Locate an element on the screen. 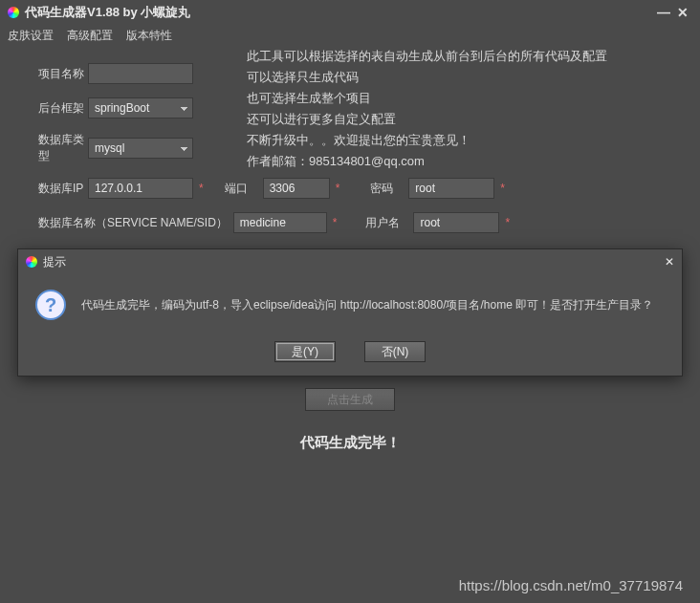 The width and height of the screenshot is (700, 603). desc-line: 作者邮箱：985134801@qq.com is located at coordinates (427, 162).